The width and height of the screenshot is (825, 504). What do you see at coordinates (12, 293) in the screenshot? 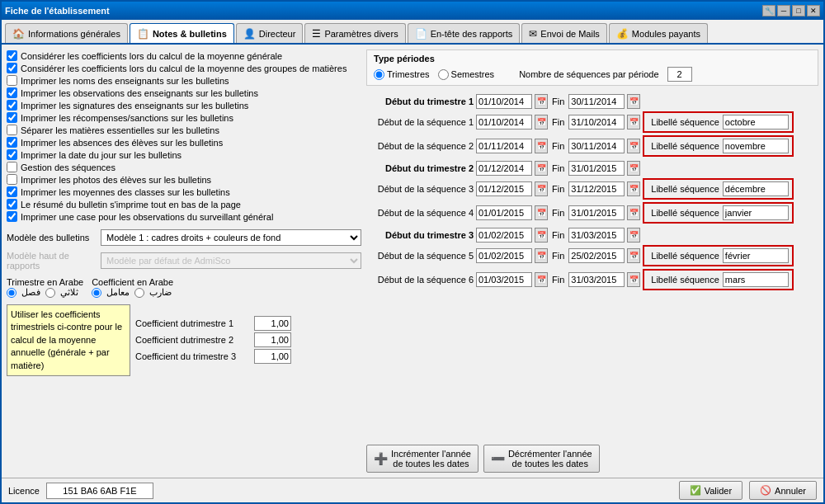
I see `trimestre-arabe-fasl` at bounding box center [12, 293].